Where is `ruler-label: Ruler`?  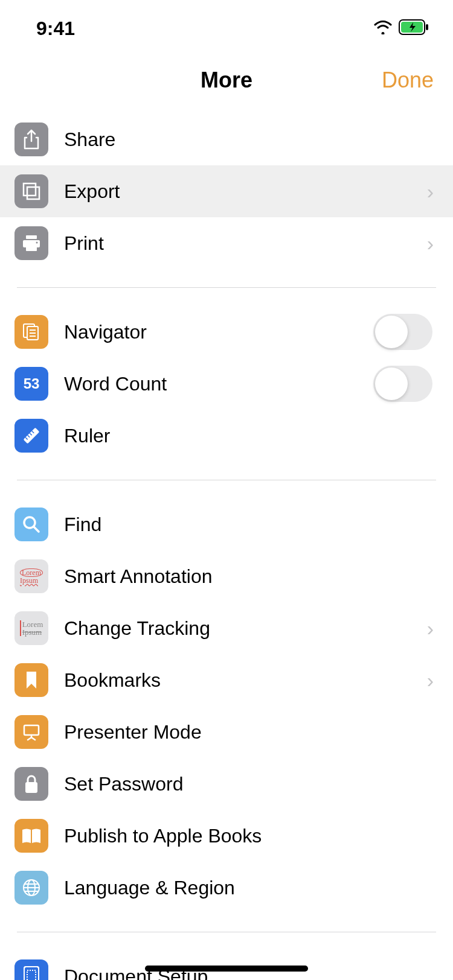 ruler-label: Ruler is located at coordinates (249, 436).